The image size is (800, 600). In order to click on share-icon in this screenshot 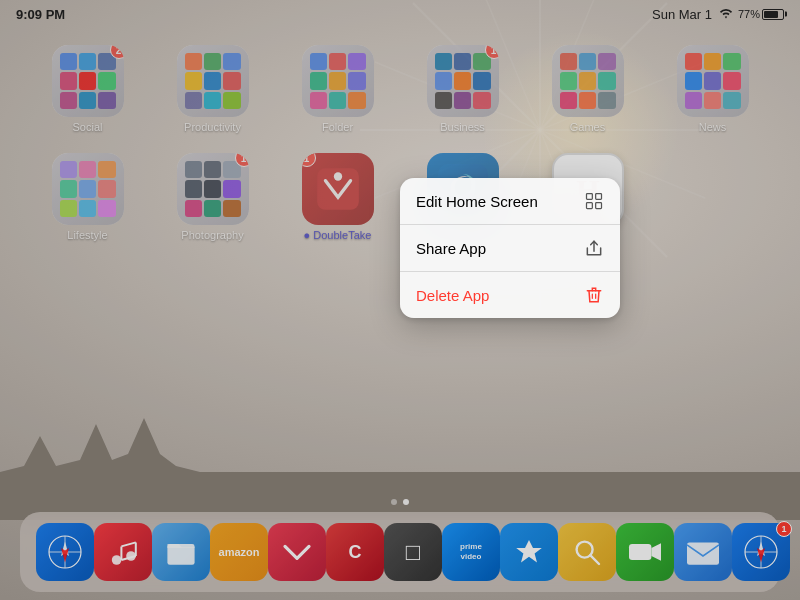, I will do `click(594, 248)`.